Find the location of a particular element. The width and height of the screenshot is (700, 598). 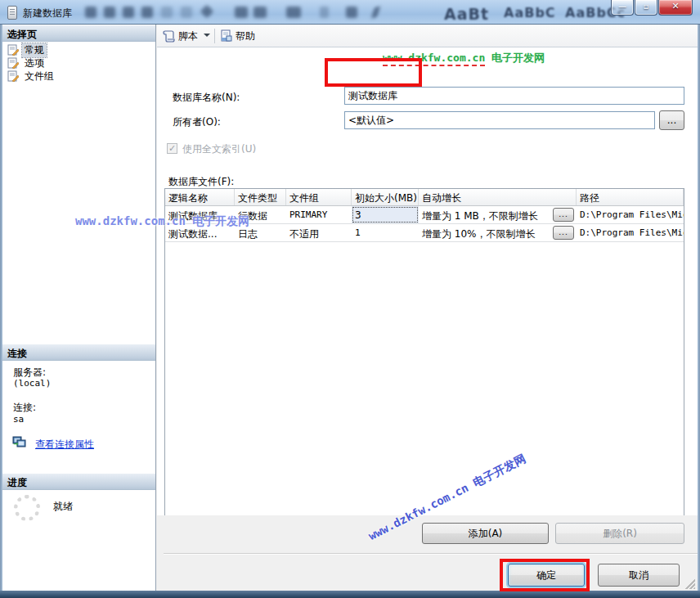

autogrowth-text: 增量为 1 MB，不限制增长 is located at coordinates (480, 216).